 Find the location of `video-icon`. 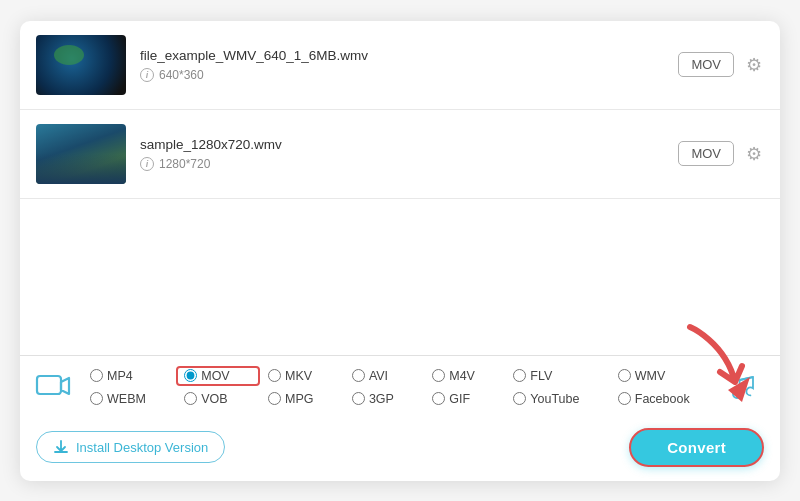

video-icon is located at coordinates (53, 387).